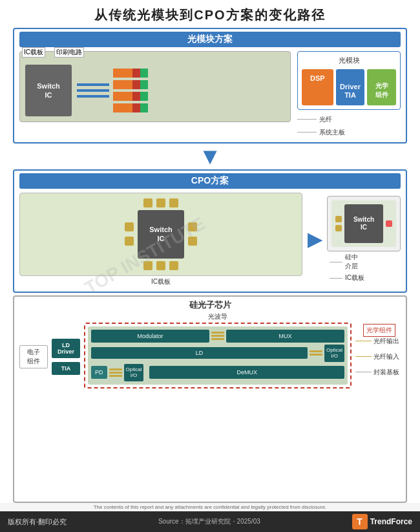 The image size is (420, 532). Describe the element at coordinates (349, 61) in the screenshot. I see `optical-module-title: 光模块` at that location.